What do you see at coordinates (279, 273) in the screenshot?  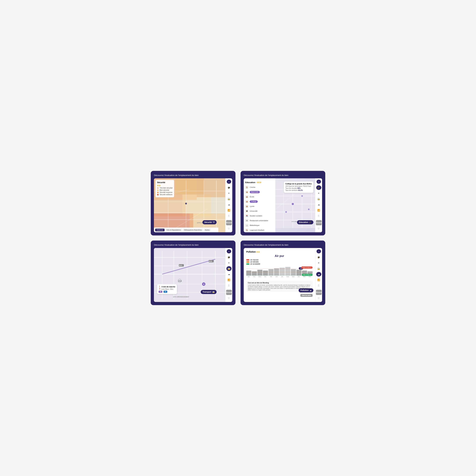 I see `pollution-chart: Jan.Fév.MarsAvr.MaiJuinJuil.AoûtSept.Oct…` at bounding box center [279, 273].